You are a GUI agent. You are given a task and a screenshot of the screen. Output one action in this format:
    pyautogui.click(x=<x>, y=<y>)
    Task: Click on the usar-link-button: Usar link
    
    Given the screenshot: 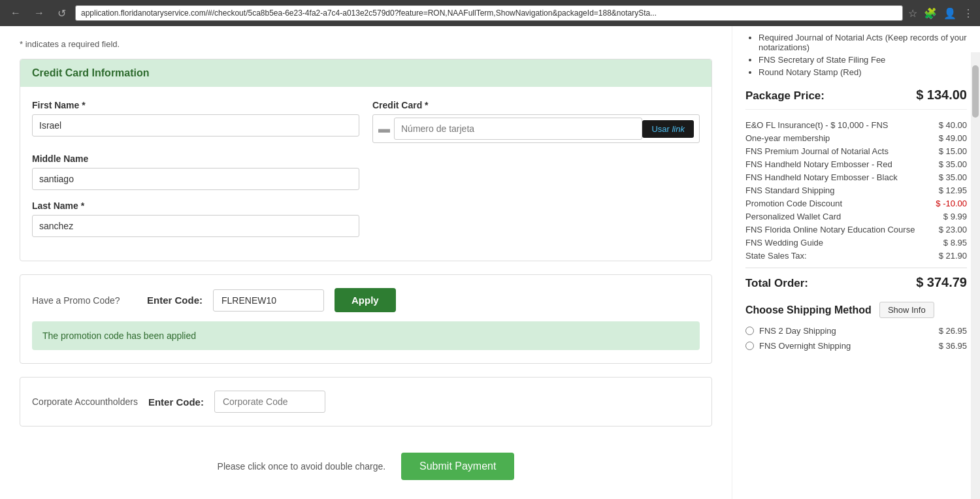 What is the action you would take?
    pyautogui.click(x=668, y=129)
    